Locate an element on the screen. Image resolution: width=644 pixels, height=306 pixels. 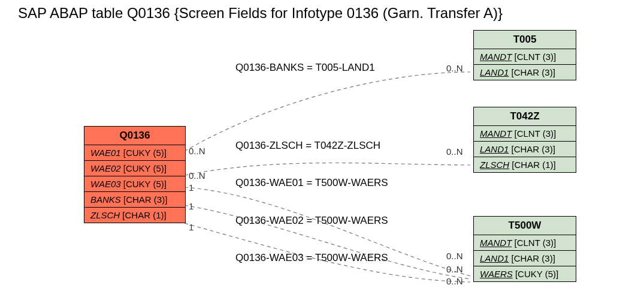
relation-label: Q0136-BANKS = T005-LAND1 is located at coordinates (306, 68).